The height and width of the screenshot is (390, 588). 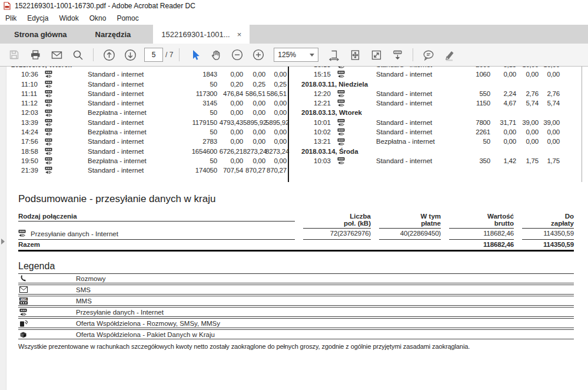 What do you see at coordinates (147, 74) in the screenshot?
I see `usage-row: 10:36 Standard - internet 1843 0,00 0,00…` at bounding box center [147, 74].